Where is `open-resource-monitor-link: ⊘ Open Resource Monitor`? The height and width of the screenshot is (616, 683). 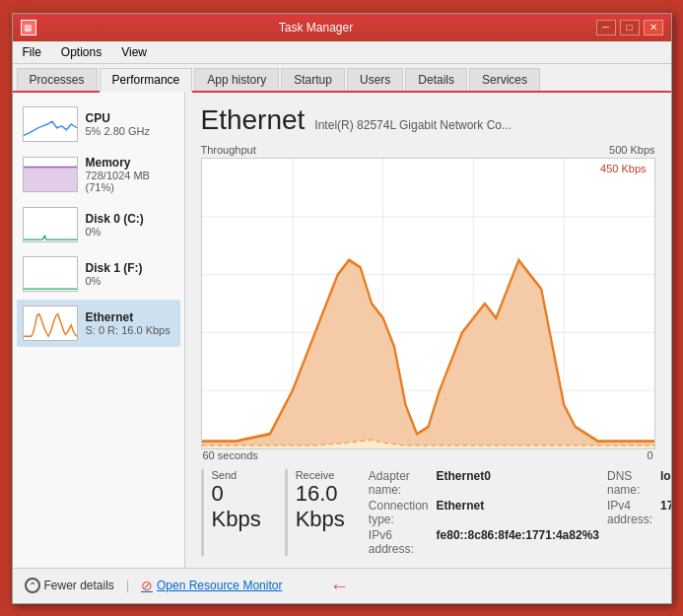 open-resource-monitor-link: ⊘ Open Resource Monitor is located at coordinates (211, 585).